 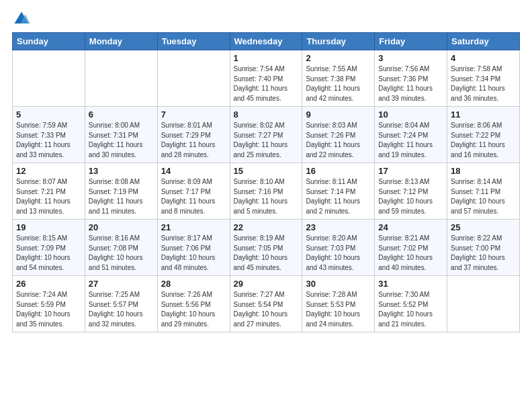 I want to click on day-info: Sunrise: 7:58 AMSunset: 7:34 PMDaylight:…, so click(x=484, y=84).